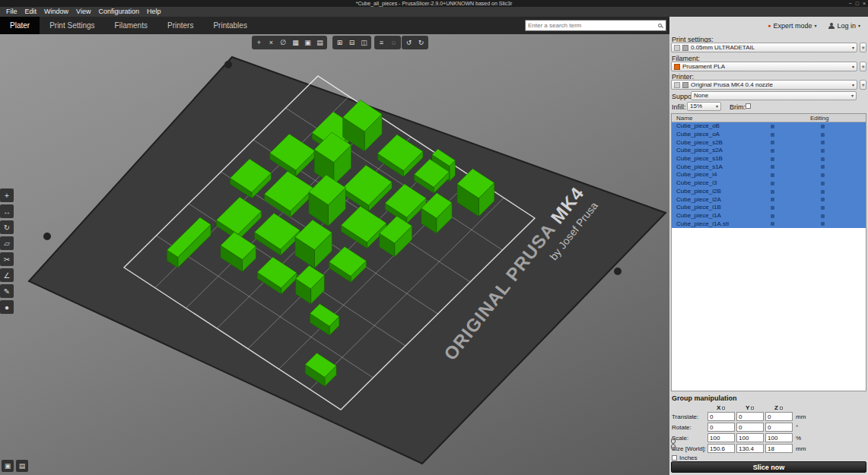 This screenshot has height=475, width=868. Describe the element at coordinates (781, 408) in the screenshot. I see `axis-z-lock-icon` at that location.